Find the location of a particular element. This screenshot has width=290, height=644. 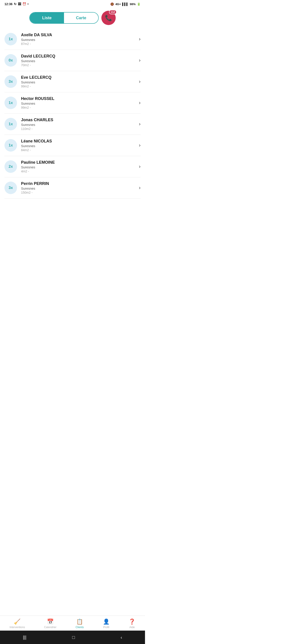

client-list-item: 0xDavid LECLERCQSuresnes70m2 -› is located at coordinates (73, 60).